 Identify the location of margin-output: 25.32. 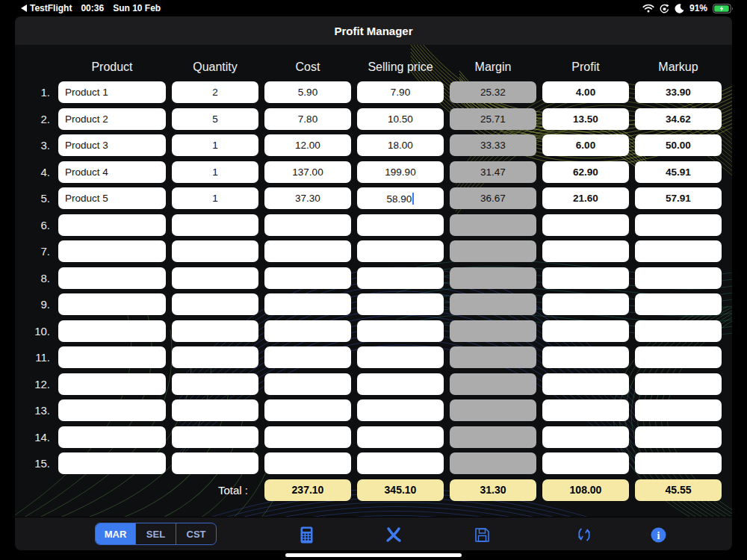
(493, 93).